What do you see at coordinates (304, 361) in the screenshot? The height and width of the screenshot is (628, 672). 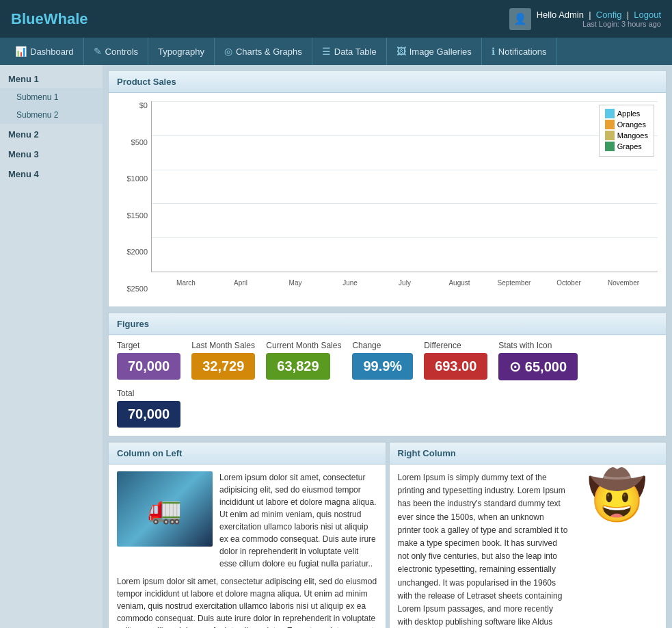 I see `figure-item-2: Current Month Sales63,829` at bounding box center [304, 361].